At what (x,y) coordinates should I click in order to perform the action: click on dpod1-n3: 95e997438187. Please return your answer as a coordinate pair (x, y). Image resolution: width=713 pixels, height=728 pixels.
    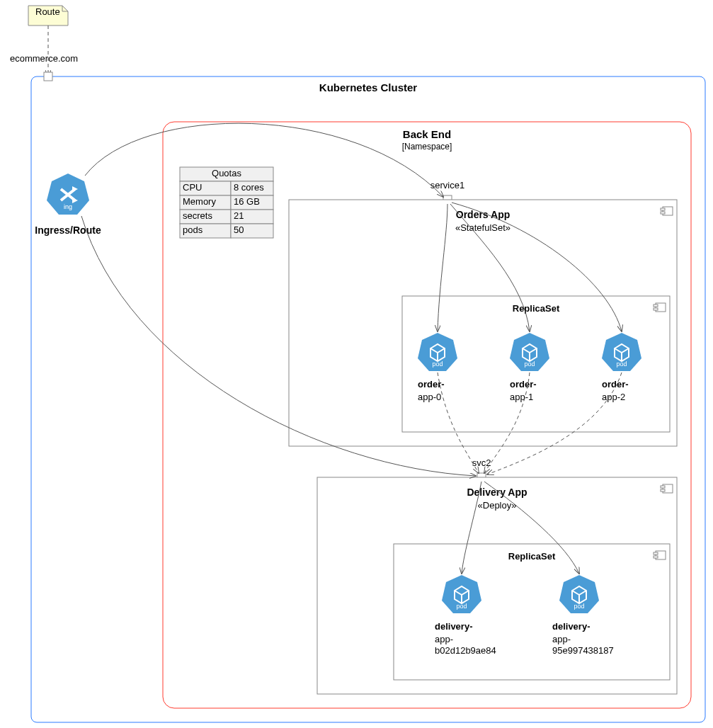
    Looking at the image, I should click on (583, 650).